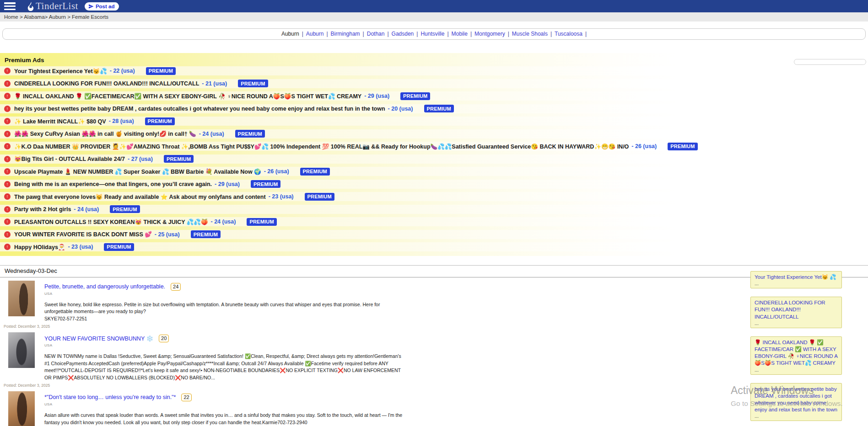  I want to click on premium-ad-title-link: 🌺🌺 Sexy CuRvy Asian 🌺🌺 in call 🍯 visitin…, so click(105, 133).